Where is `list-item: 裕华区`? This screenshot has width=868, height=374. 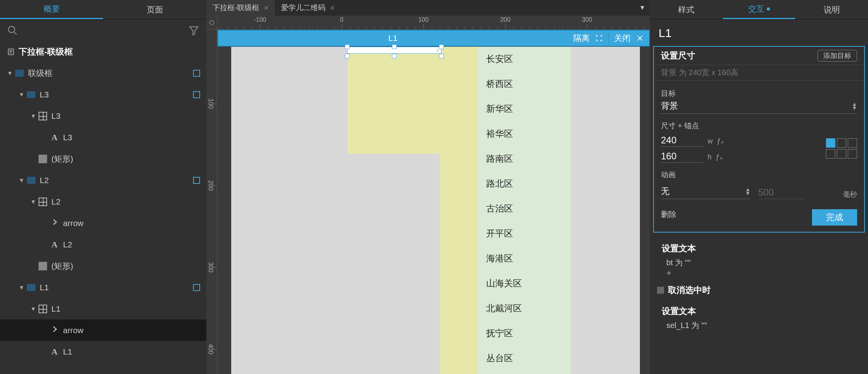
list-item: 裕华区 is located at coordinates (524, 134).